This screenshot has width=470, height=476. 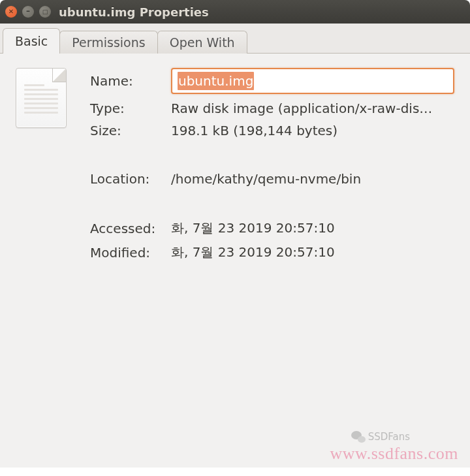 What do you see at coordinates (31, 40) in the screenshot?
I see `tab-basic: Basic` at bounding box center [31, 40].